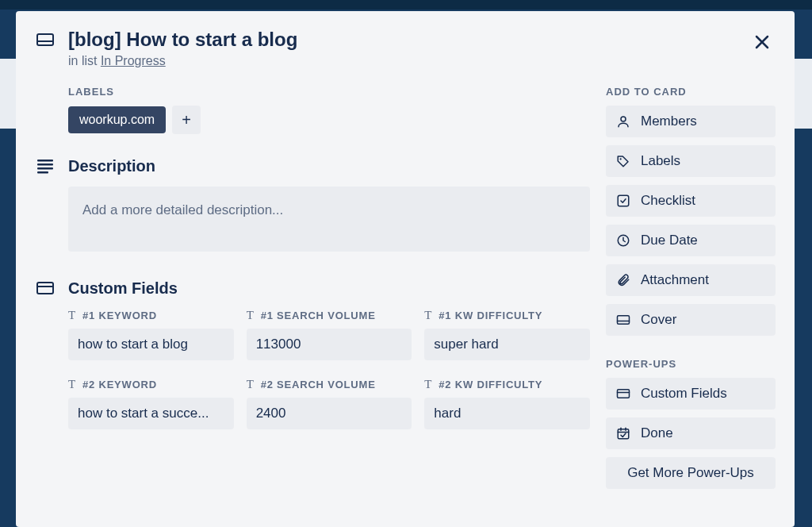 This screenshot has height=527, width=812. I want to click on custom-field: T#2 KW DIFFICULTYhard, so click(508, 403).